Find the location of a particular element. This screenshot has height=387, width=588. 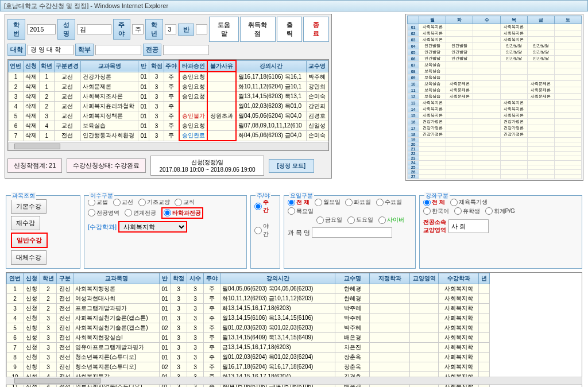

g2-area: 교양영역 is located at coordinates (424, 279).